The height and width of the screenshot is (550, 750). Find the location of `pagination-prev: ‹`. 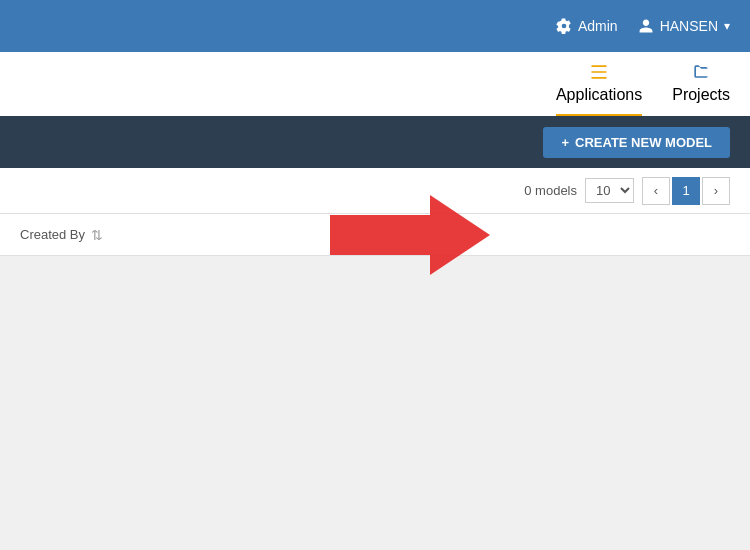

pagination-prev: ‹ is located at coordinates (656, 191).